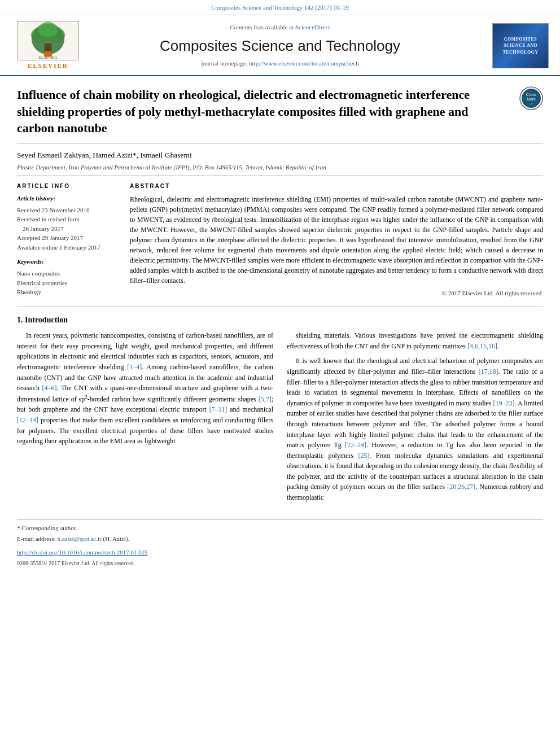  What do you see at coordinates (415, 341) in the screenshot?
I see `intro-para-2: shielding materials. Various investigati…` at bounding box center [415, 341].